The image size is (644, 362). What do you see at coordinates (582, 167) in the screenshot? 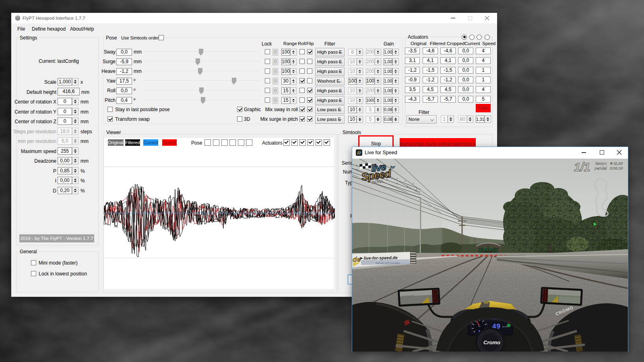
I see `svg-text: 1/1` at bounding box center [582, 167].